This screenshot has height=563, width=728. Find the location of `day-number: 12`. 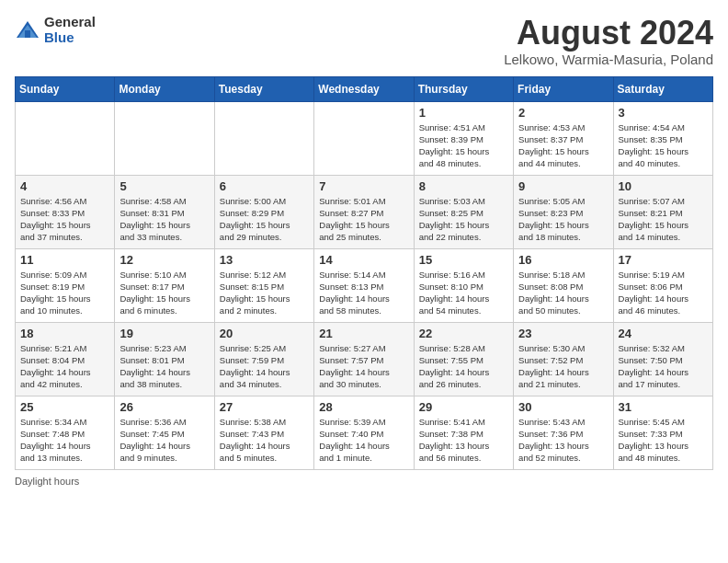

day-number: 12 is located at coordinates (164, 259).